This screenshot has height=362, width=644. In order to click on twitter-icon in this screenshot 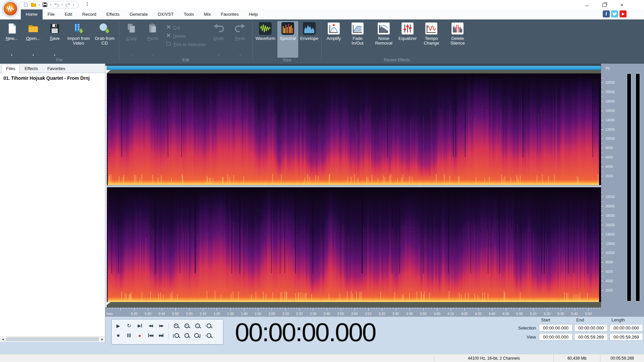, I will do `click(614, 14)`.